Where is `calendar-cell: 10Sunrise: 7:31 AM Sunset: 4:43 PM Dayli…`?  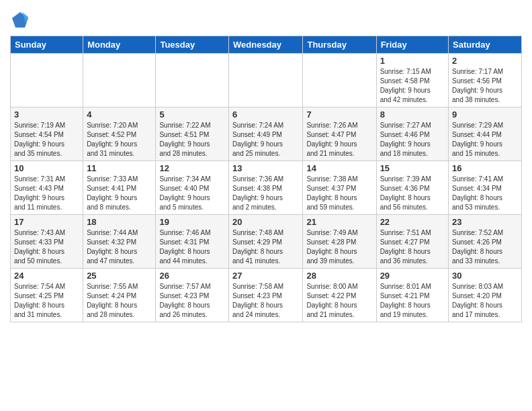 calendar-cell: 10Sunrise: 7:31 AM Sunset: 4:43 PM Dayli… is located at coordinates (47, 188).